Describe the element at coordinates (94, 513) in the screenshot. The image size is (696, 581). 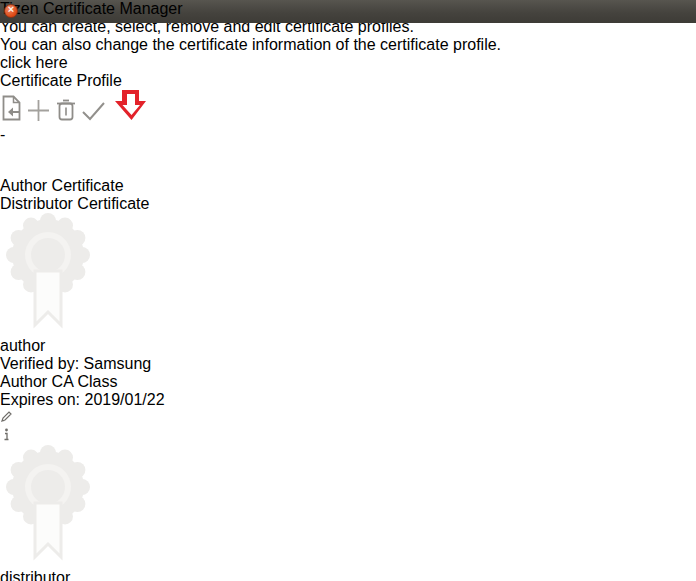
I see `distributor-certificate-card: distributor Verified by: Samsung Tizen D…` at that location.